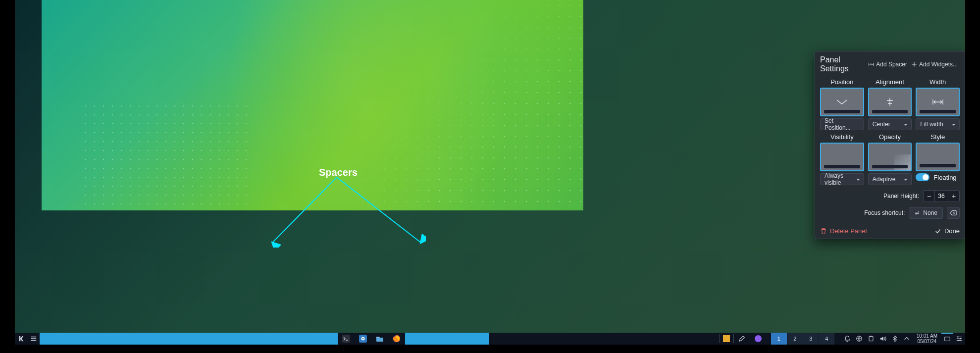 Image resolution: width=980 pixels, height=353 pixels. What do you see at coordinates (917, 213) in the screenshot?
I see `swap-icon` at bounding box center [917, 213].